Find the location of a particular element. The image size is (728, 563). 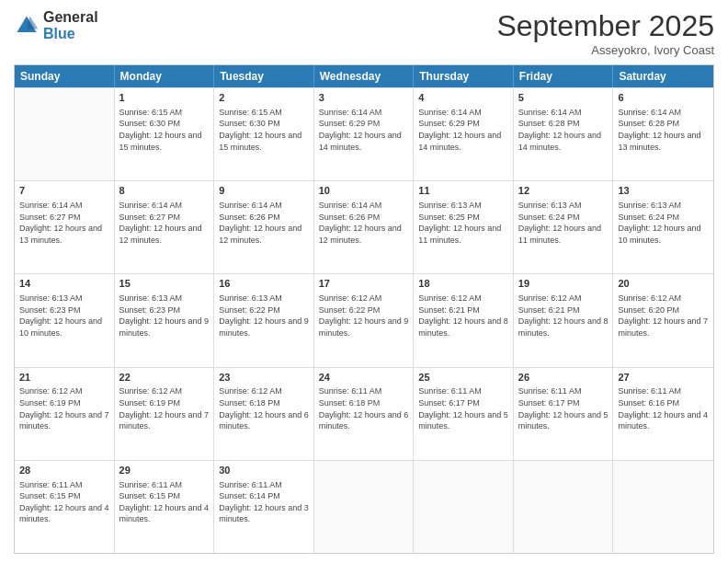

day-number-11: 11 is located at coordinates (463, 191).